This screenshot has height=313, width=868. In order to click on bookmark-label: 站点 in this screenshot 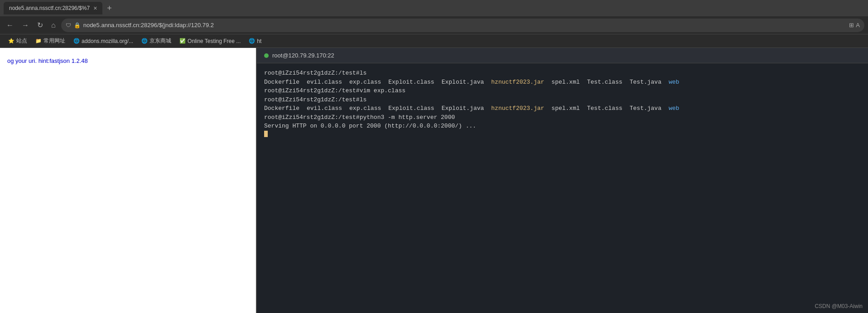, I will do `click(22, 41)`.